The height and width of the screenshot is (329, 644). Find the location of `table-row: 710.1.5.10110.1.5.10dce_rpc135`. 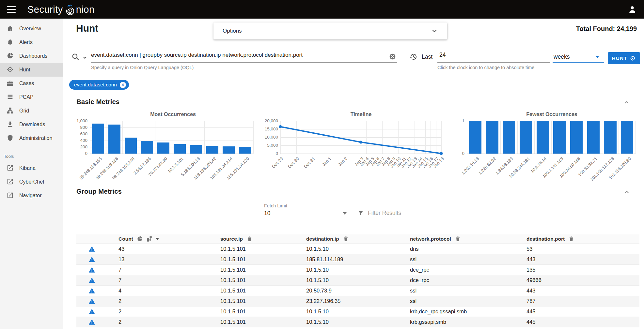

table-row: 710.1.5.10110.1.5.10dce_rpc135 is located at coordinates (358, 270).